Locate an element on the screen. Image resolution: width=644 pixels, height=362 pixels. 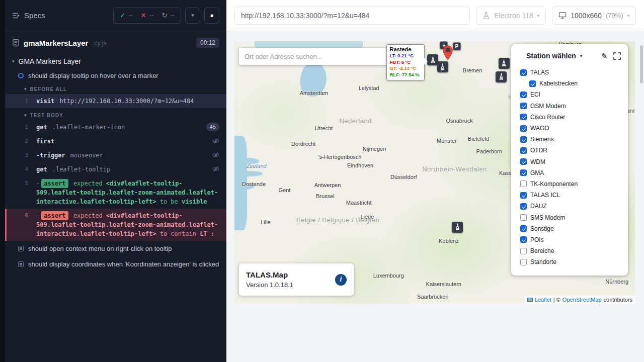
osm-link: OpenStreetMap is located at coordinates (582, 300).